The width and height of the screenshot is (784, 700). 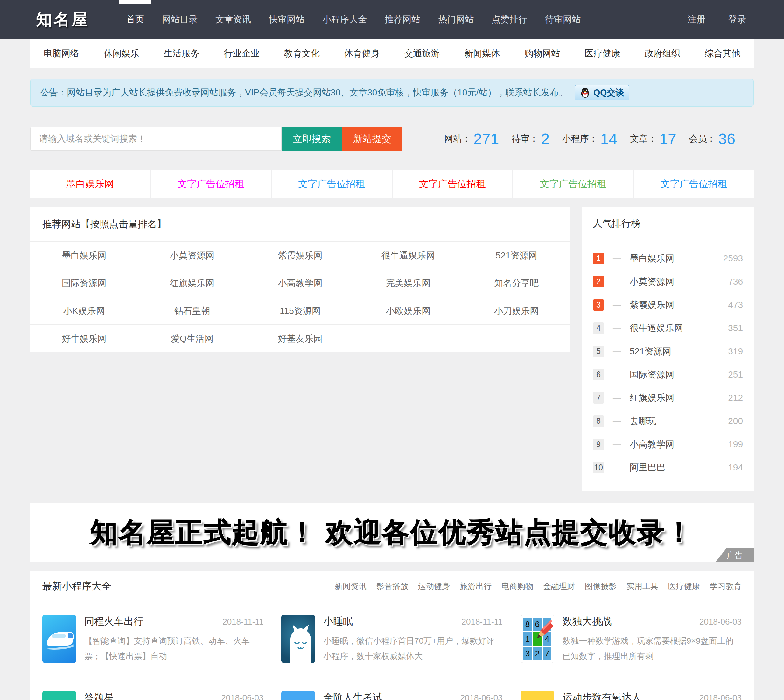 I want to click on tab-education: 学习教育, so click(x=726, y=586).